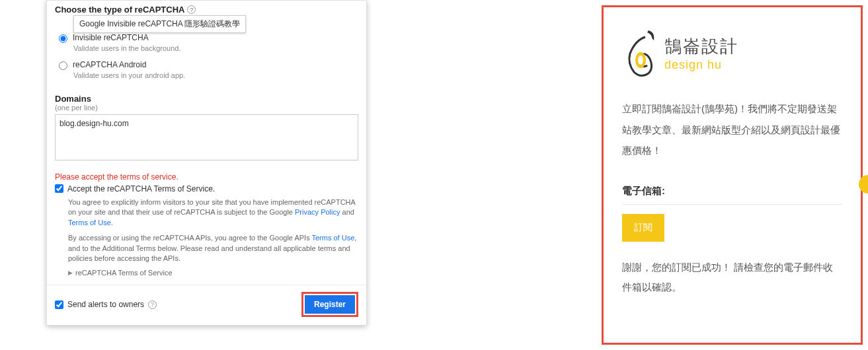  What do you see at coordinates (206, 273) in the screenshot?
I see `expand-terms: ▶ reCAPTCHA Terms of Service` at bounding box center [206, 273].